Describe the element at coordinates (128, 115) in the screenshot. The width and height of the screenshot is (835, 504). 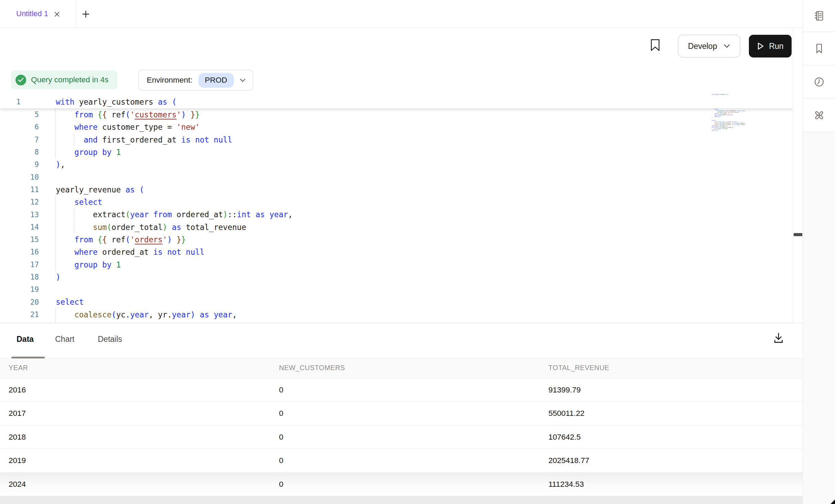
I see `code-text: from {{ ref('customers') }}` at that location.